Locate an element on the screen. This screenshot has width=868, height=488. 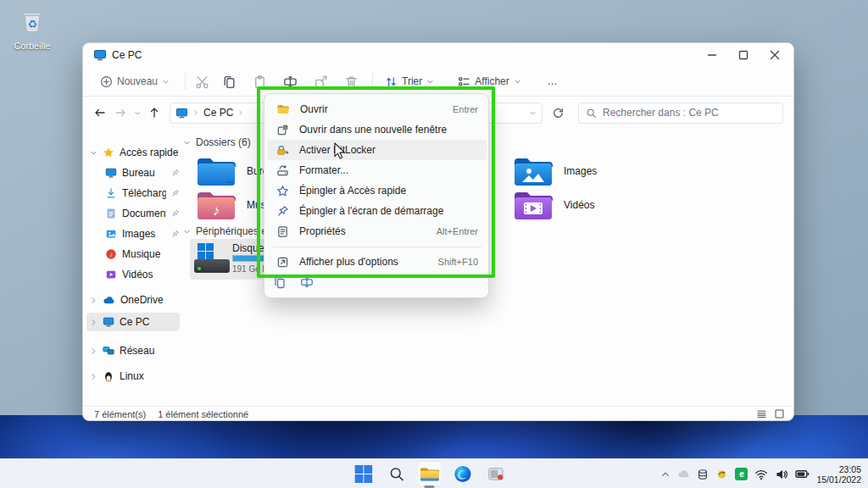
title-bar: Ce PC is located at coordinates (438, 55).